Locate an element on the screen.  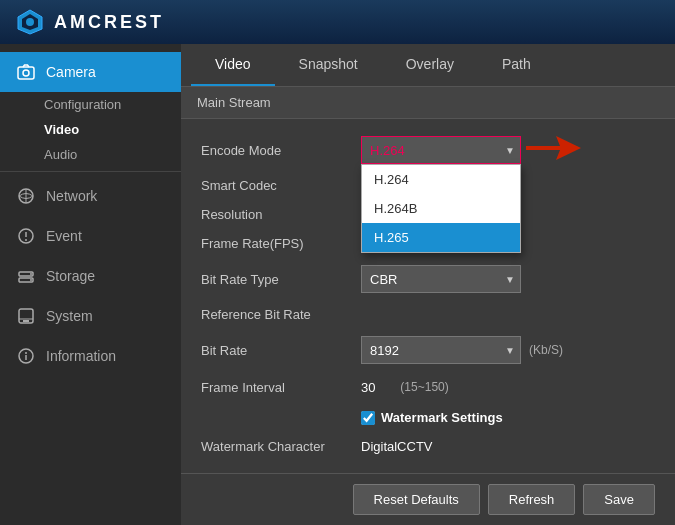
sidebar-label-system: System is located at coordinates (70, 316).